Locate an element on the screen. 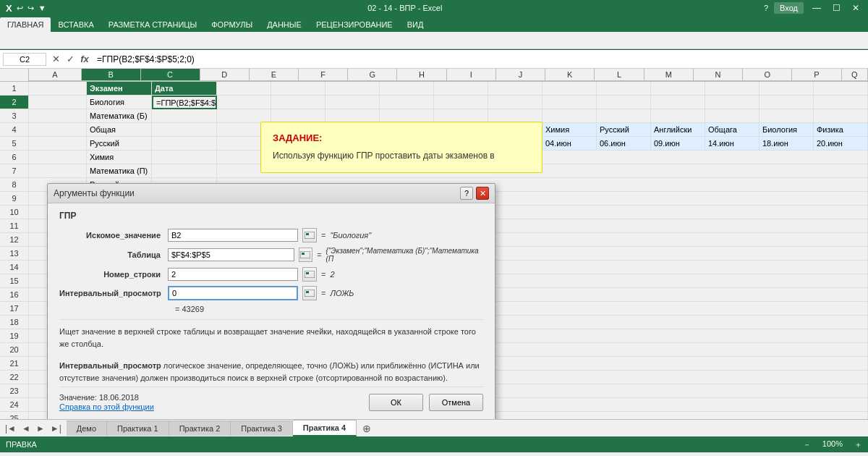 The height and width of the screenshot is (456, 868). cell-o5: 20.июн is located at coordinates (841, 143).